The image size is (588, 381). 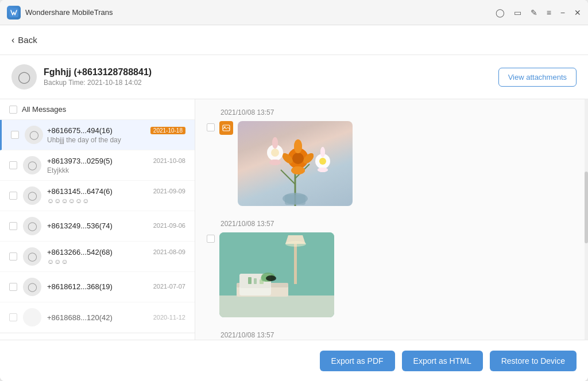 I want to click on back-arrow-icon: ‹, so click(x=13, y=40).